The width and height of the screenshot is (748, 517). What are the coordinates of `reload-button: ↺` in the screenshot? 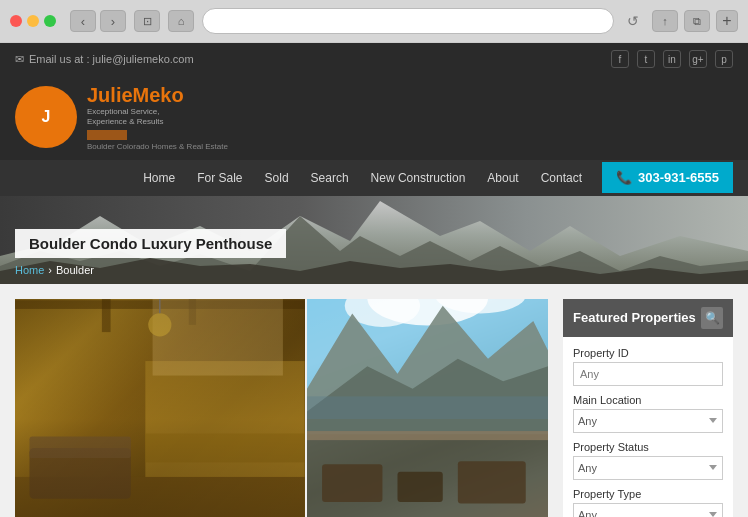 It's located at (633, 21).